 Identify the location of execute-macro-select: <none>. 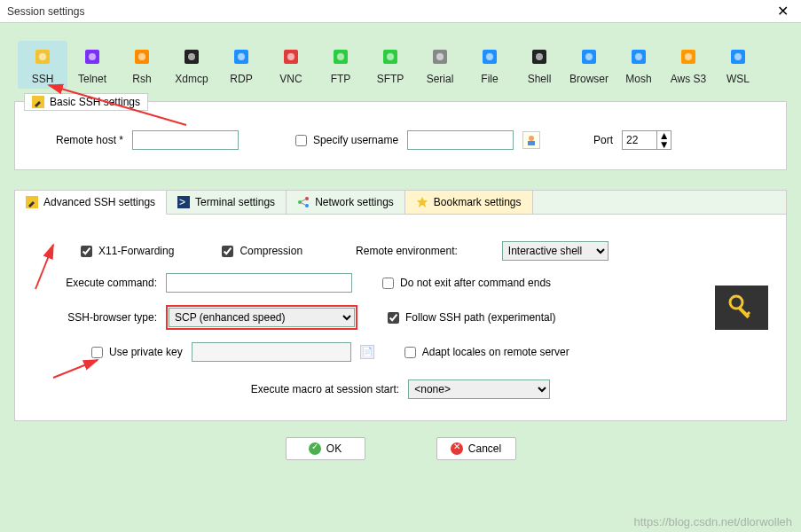
(479, 389).